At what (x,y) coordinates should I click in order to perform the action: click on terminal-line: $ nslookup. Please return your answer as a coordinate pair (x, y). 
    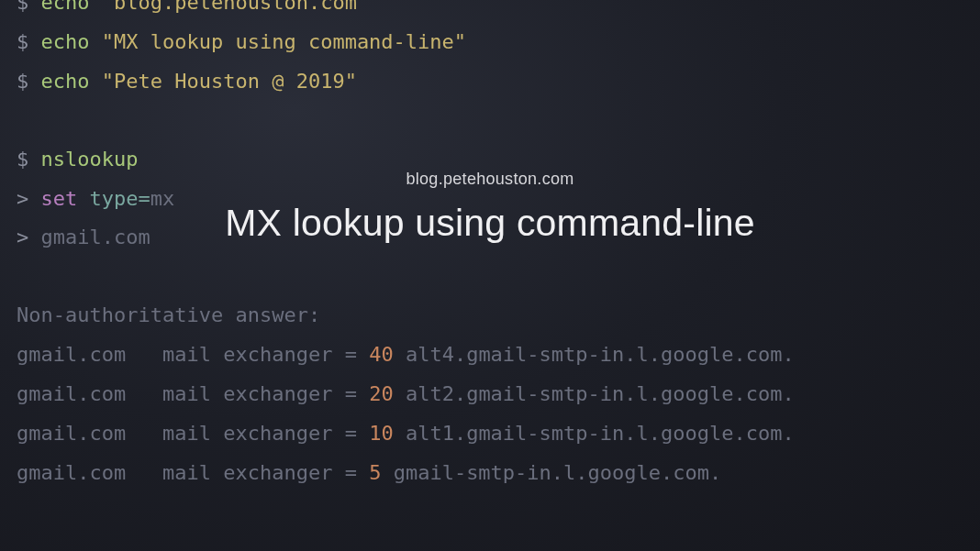
    Looking at the image, I should click on (490, 160).